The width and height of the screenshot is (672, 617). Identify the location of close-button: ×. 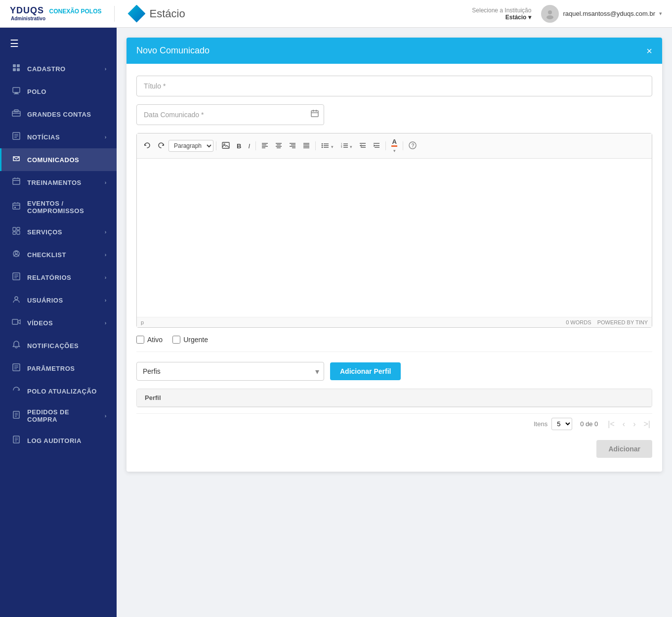
(649, 51).